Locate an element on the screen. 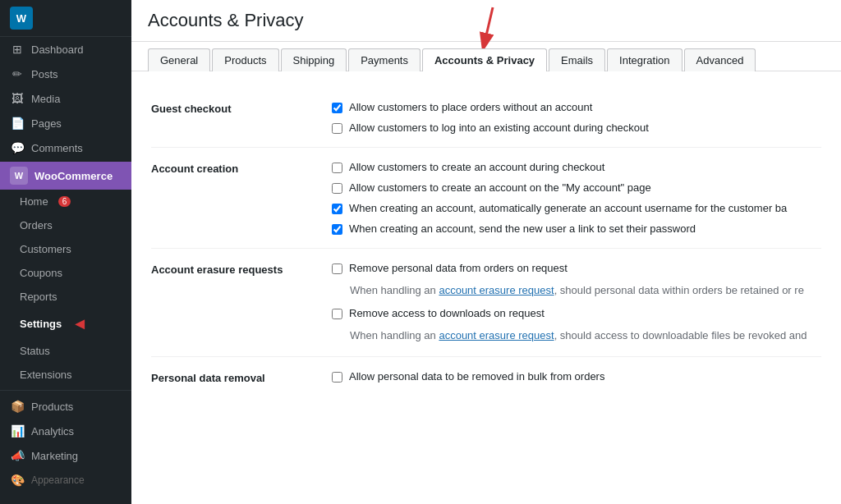  auto-generate-username-checkbox is located at coordinates (337, 208).